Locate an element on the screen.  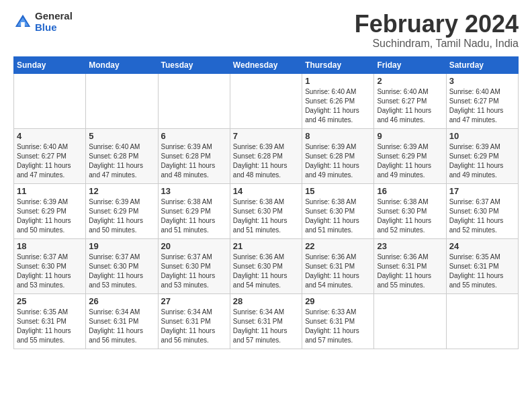
day-info: Sunrise: 6:40 AM Sunset: 6:28 PM Dayligh… is located at coordinates (122, 161).